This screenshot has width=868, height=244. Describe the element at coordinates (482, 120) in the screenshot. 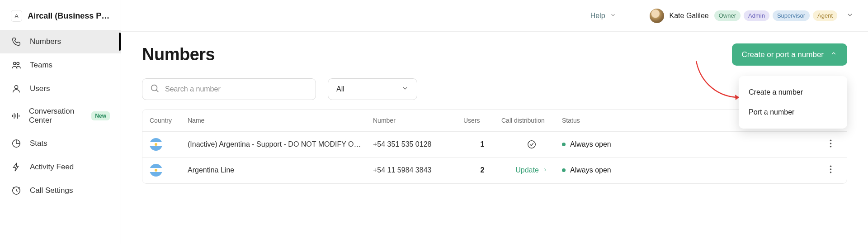

I see `th-users: Users` at that location.